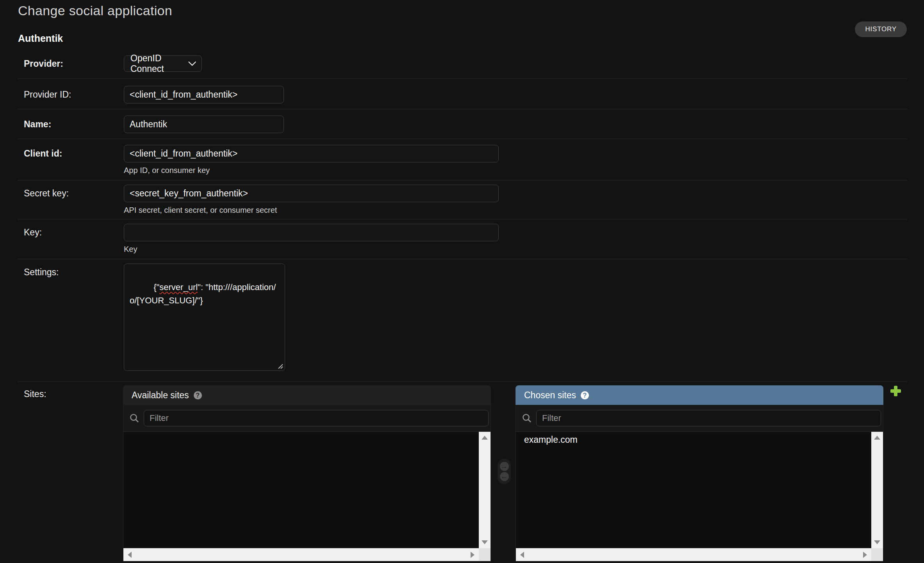 This screenshot has height=563, width=924. Describe the element at coordinates (516, 210) in the screenshot. I see `secret-key-help: API secret, client secret, or consumer s…` at that location.